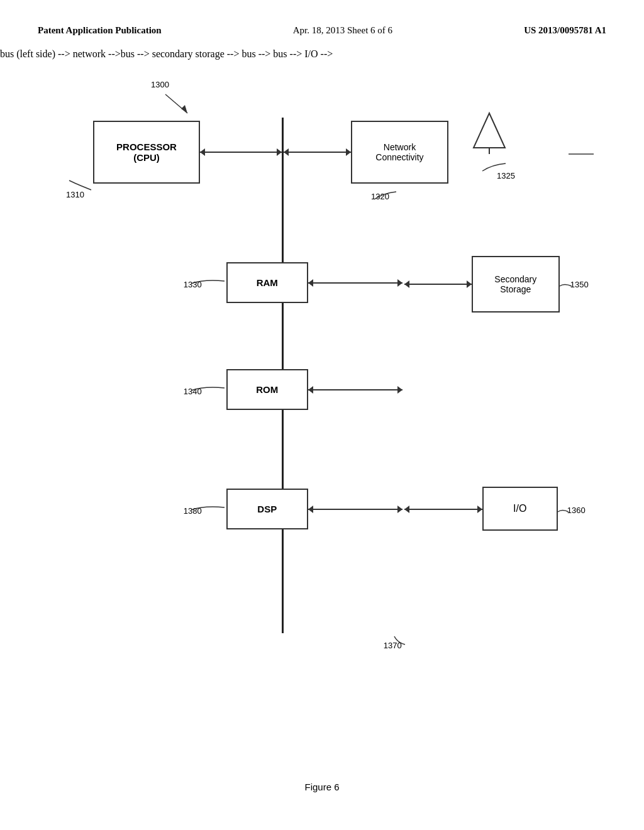  I want to click on rom-box: ROM, so click(267, 390).